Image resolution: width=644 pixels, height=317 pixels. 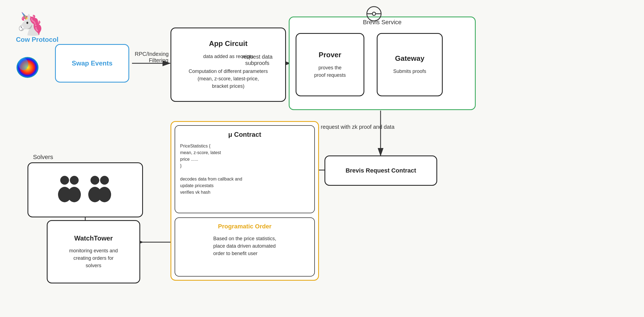 I want to click on mu-contract-body: PriceStatistics { mean, z-score, latest …, so click(x=245, y=169).